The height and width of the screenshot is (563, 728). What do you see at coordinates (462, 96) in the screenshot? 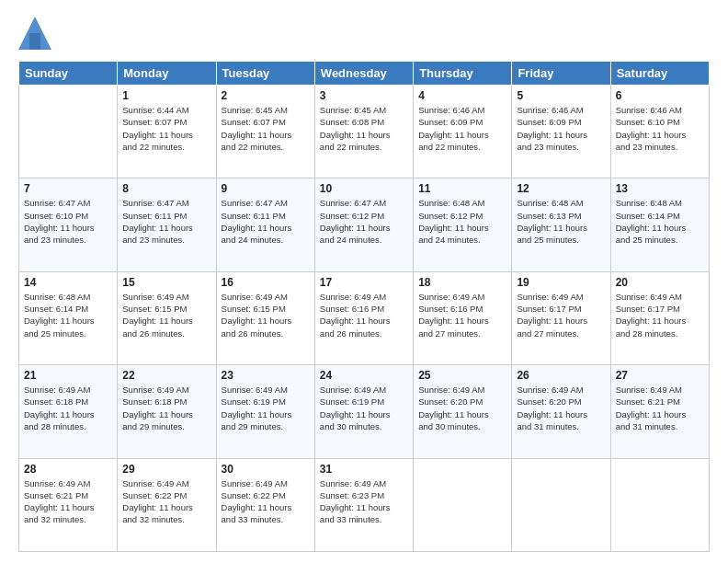
I see `day-number: 4` at bounding box center [462, 96].